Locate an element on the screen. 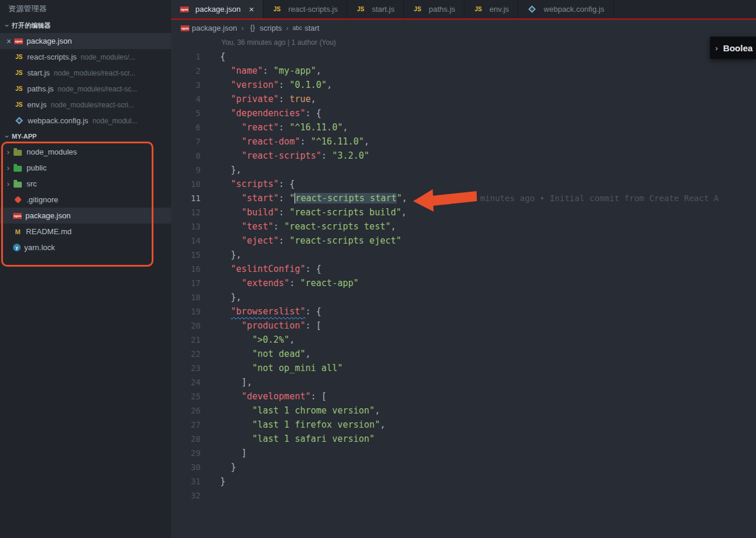 This screenshot has height=538, width=756. project-header: › MY-APP is located at coordinates (86, 136).